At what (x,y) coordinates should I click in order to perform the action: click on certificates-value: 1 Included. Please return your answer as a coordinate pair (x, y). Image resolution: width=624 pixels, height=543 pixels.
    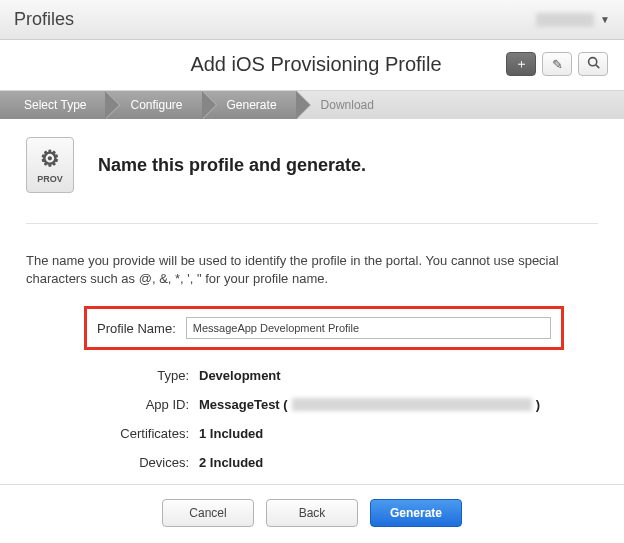
    Looking at the image, I should click on (231, 434).